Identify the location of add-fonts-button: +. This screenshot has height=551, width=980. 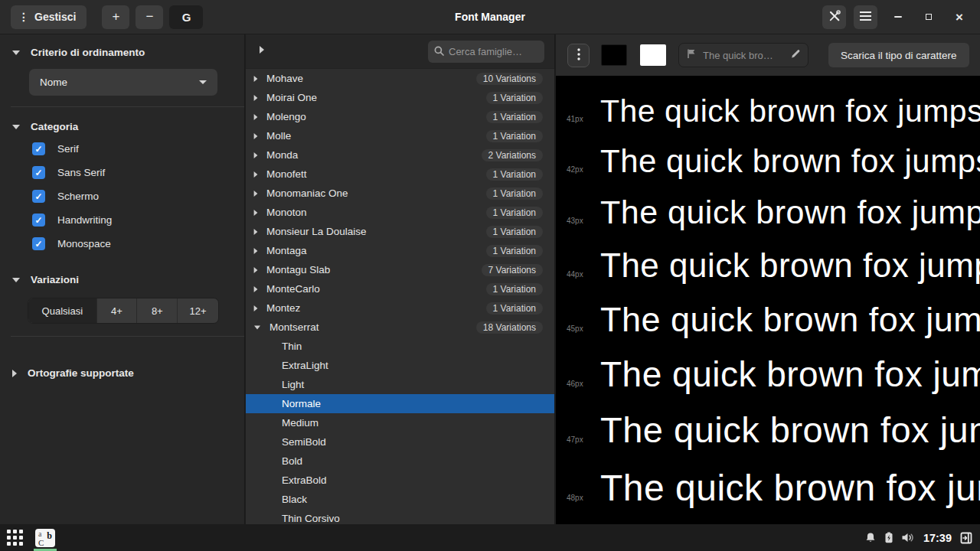
(116, 17).